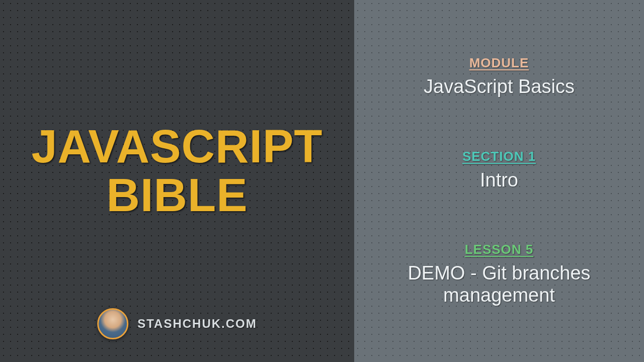 This screenshot has width=644, height=362. I want to click on footer: STASHCHUK.COM, so click(177, 324).